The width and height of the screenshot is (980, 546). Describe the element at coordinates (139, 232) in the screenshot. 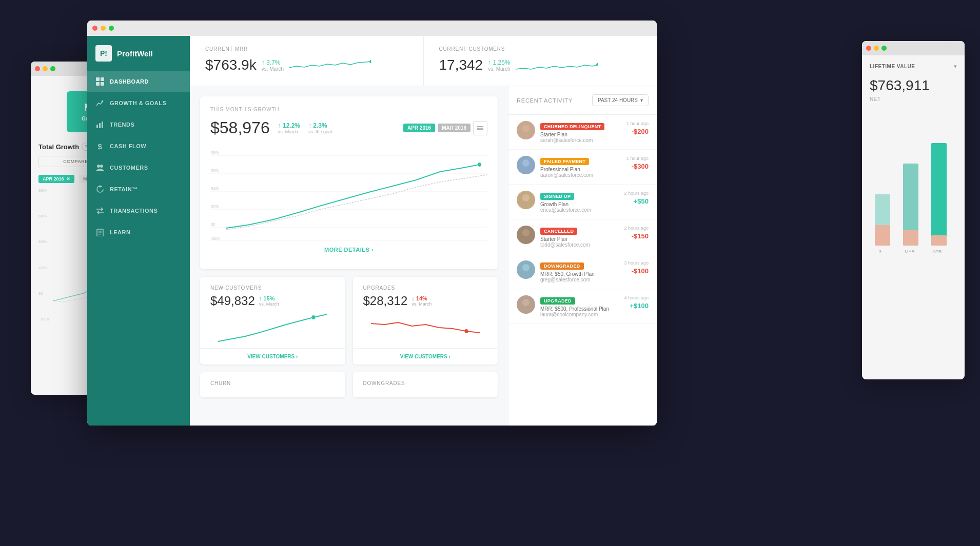

I see `sidebar-item-learn: LEARN` at that location.